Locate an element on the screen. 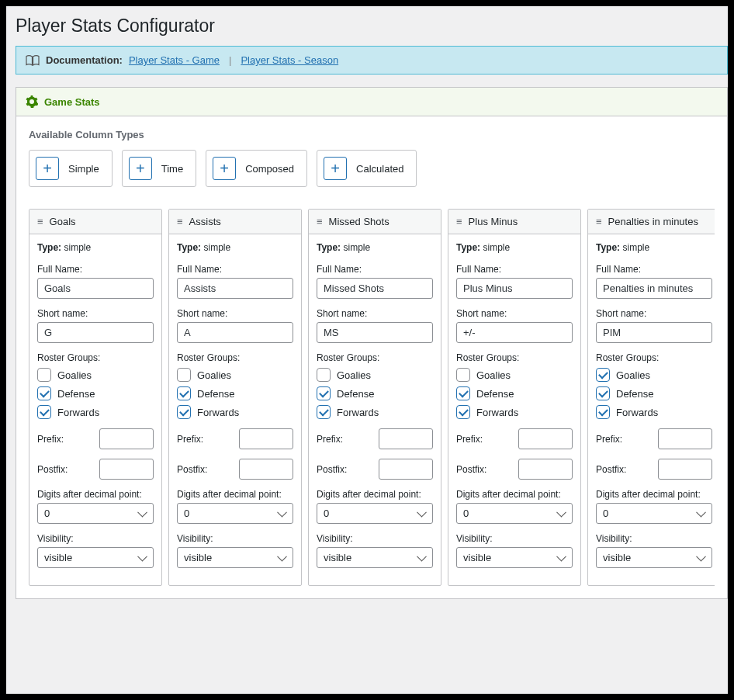 This screenshot has width=734, height=700. panel-header: Game Stats is located at coordinates (372, 102).